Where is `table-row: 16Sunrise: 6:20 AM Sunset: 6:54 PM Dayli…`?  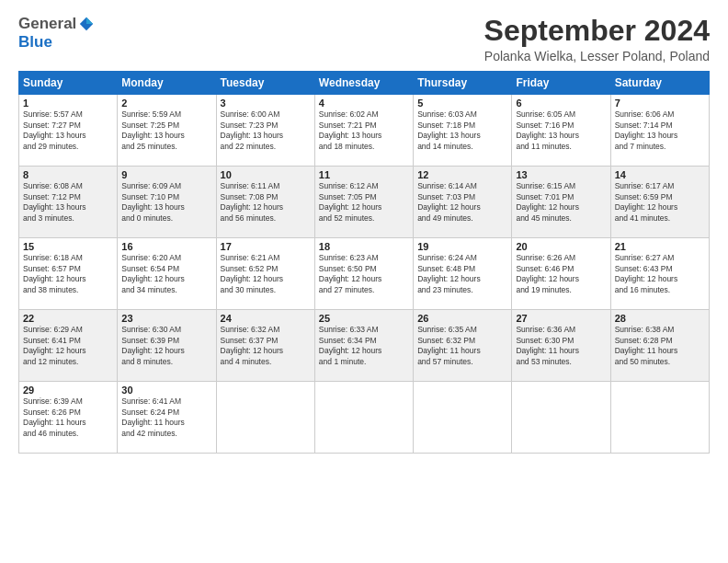 table-row: 16Sunrise: 6:20 AM Sunset: 6:54 PM Dayli… is located at coordinates (167, 274).